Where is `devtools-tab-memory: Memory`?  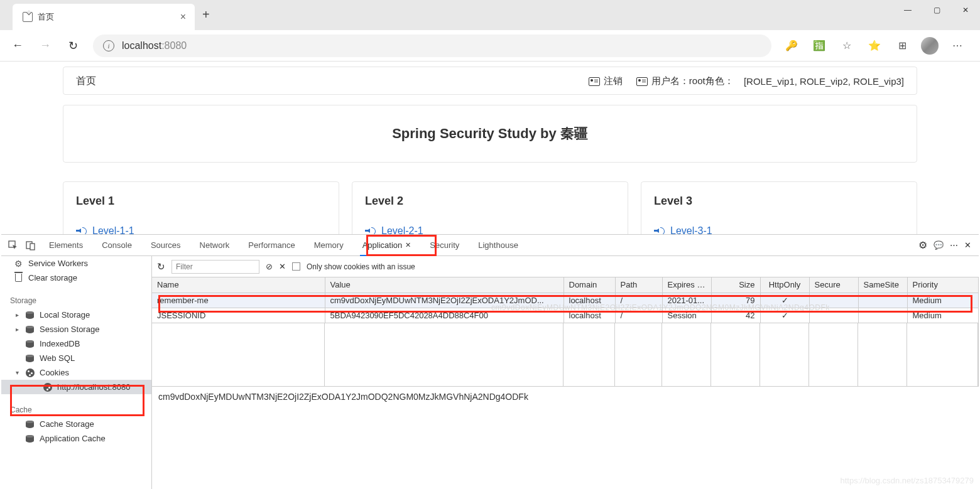 devtools-tab-memory: Memory is located at coordinates (329, 245).